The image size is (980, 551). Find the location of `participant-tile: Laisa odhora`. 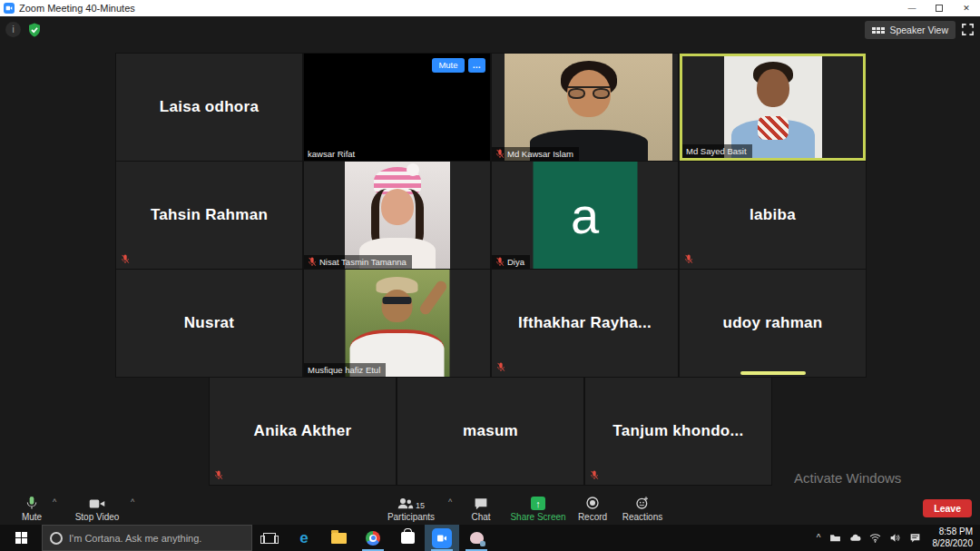

participant-tile: Laisa odhora is located at coordinates (209, 107).